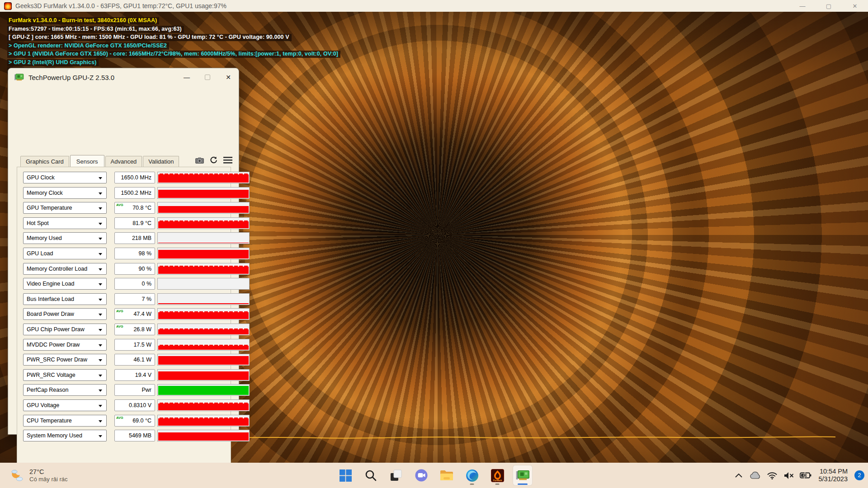 Image resolution: width=868 pixels, height=488 pixels. Describe the element at coordinates (65, 314) in the screenshot. I see `sensor-select: Board Power Draw` at that location.